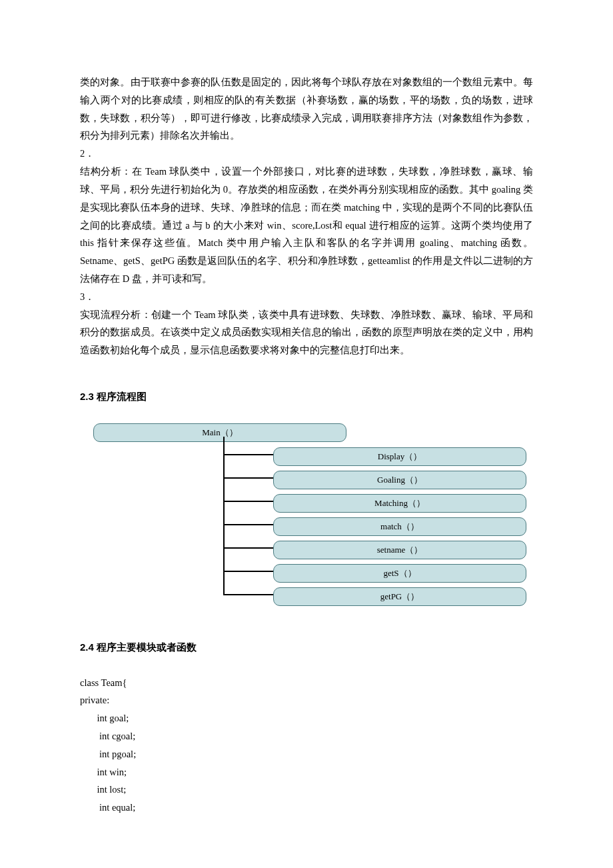  I want to click on code-line: int goal;, so click(306, 719).